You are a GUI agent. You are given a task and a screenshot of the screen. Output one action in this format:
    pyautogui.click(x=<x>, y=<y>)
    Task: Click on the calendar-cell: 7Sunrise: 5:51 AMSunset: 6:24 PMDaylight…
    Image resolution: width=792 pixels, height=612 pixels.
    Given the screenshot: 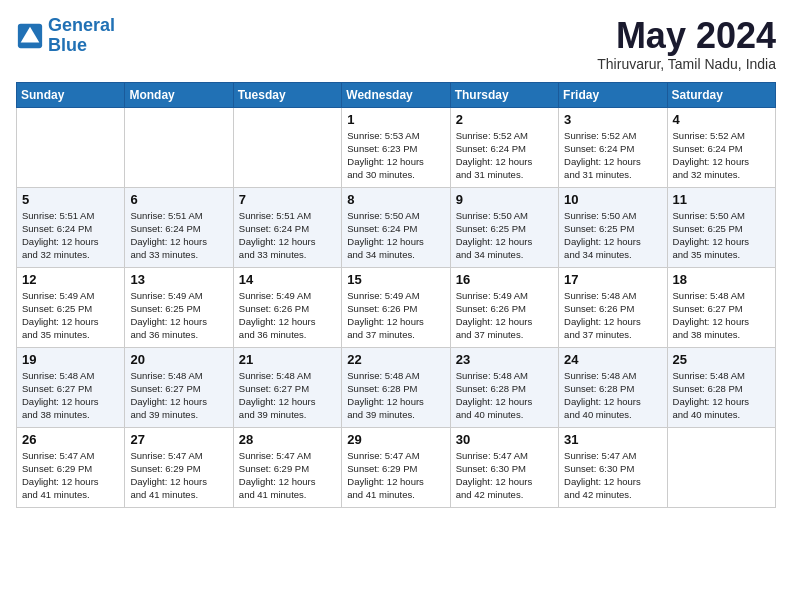 What is the action you would take?
    pyautogui.click(x=287, y=227)
    